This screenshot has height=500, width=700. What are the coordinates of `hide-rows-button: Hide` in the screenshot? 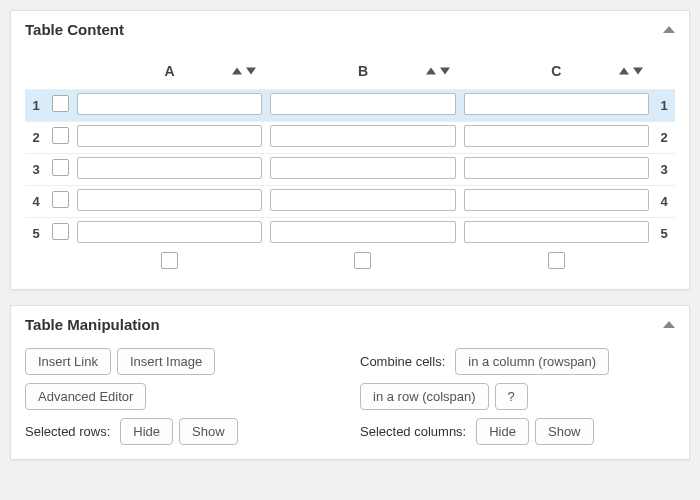 It's located at (146, 432).